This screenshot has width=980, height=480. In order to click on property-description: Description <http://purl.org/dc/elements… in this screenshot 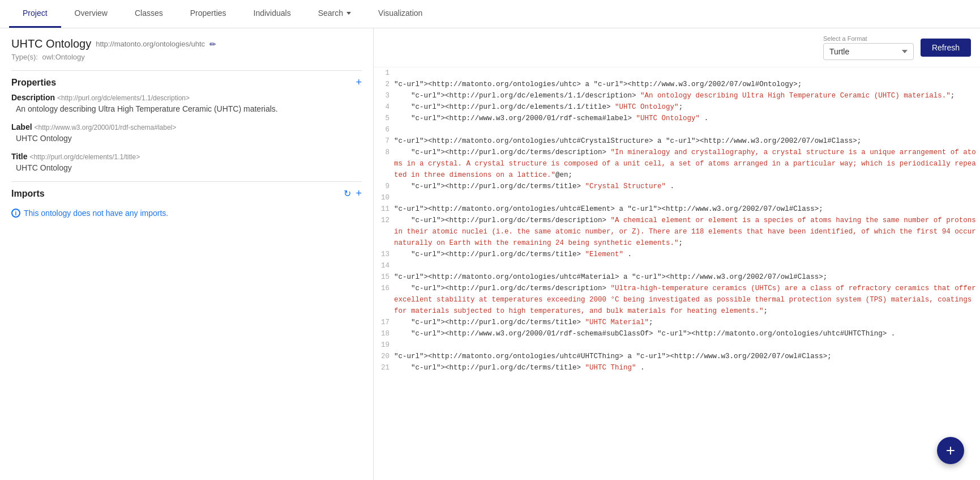, I will do `click(187, 103)`.